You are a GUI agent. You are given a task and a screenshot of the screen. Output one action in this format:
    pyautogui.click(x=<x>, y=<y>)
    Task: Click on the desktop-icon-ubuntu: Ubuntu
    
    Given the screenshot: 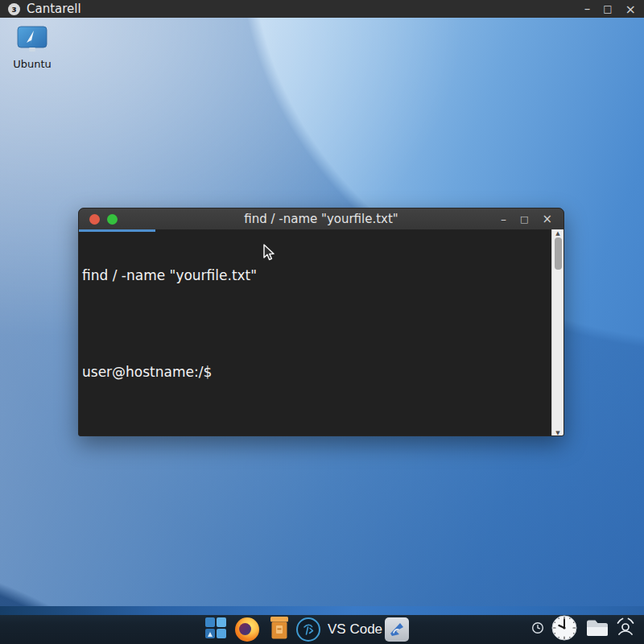 What is the action you would take?
    pyautogui.click(x=32, y=48)
    